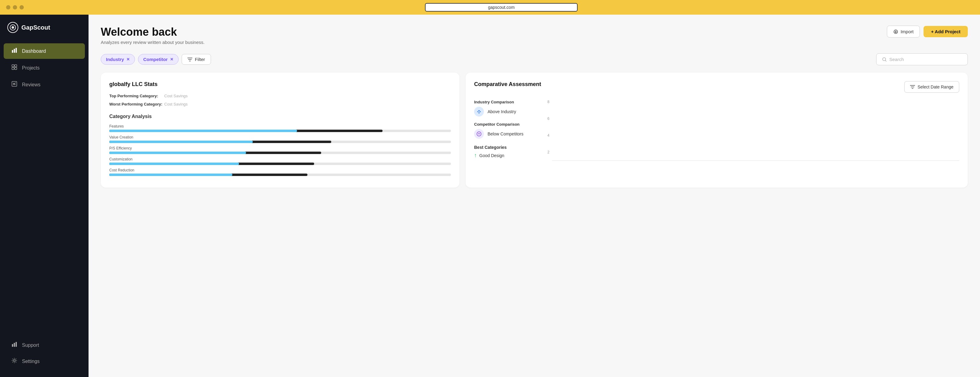 Image resolution: width=980 pixels, height=377 pixels. I want to click on industry-comparison-title: Industry Comparison, so click(508, 102).